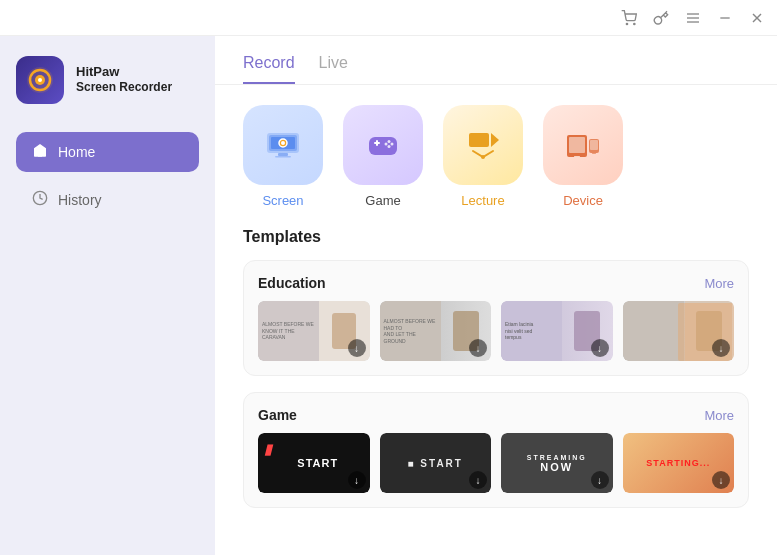 The height and width of the screenshot is (555, 777). What do you see at coordinates (382, 200) in the screenshot?
I see `game-option-label: Game` at bounding box center [382, 200].